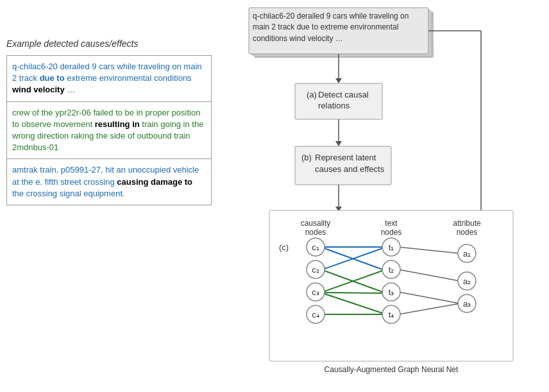  I want to click on step-a-label: (a), so click(312, 95).